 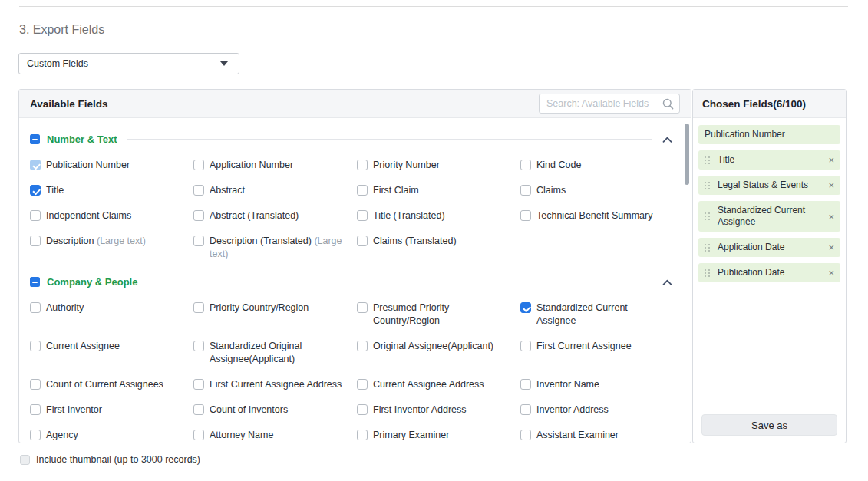 I want to click on field-checkbox-item: Assistant Examiner, so click(x=596, y=436).